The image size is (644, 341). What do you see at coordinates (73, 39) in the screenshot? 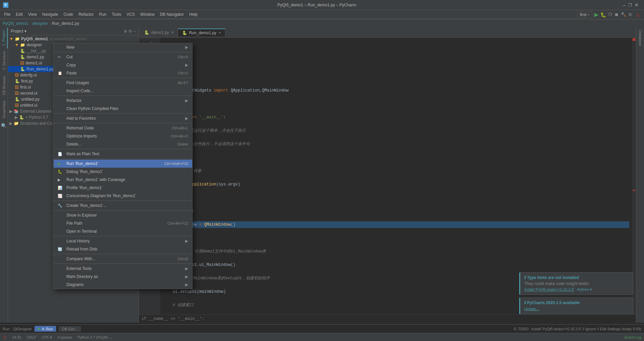
I see `tree-item-root: ▼ 📁 PyQt5_demo1 E:\code\PyQt5_demo1` at bounding box center [73, 39].